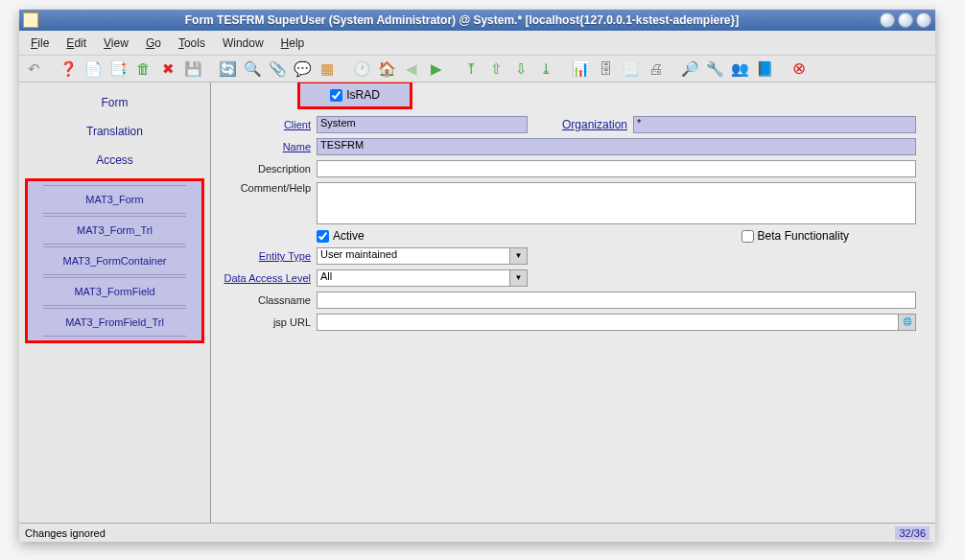 The height and width of the screenshot is (560, 965). Describe the element at coordinates (804, 236) in the screenshot. I see `beta-label: Beta Functionality` at that location.